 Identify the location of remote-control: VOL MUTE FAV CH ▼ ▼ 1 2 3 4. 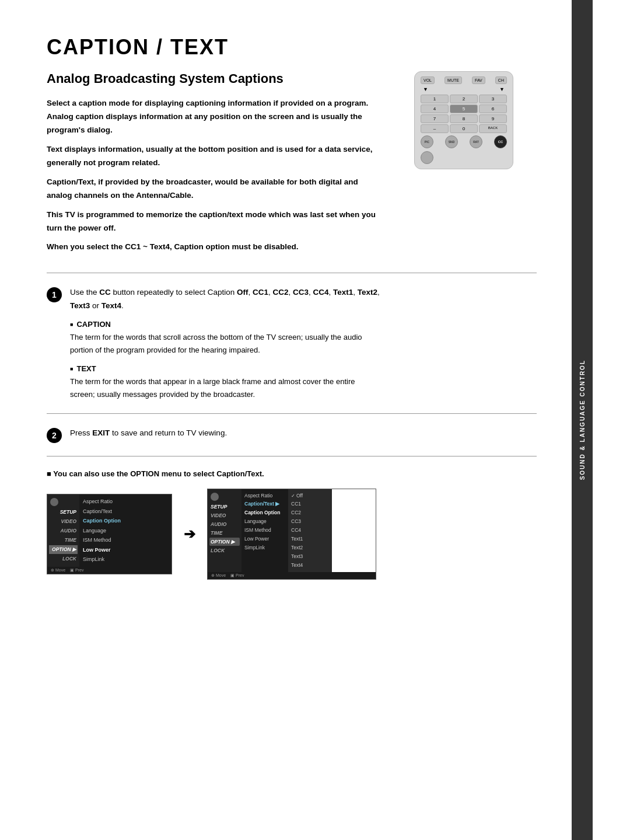
(464, 120).